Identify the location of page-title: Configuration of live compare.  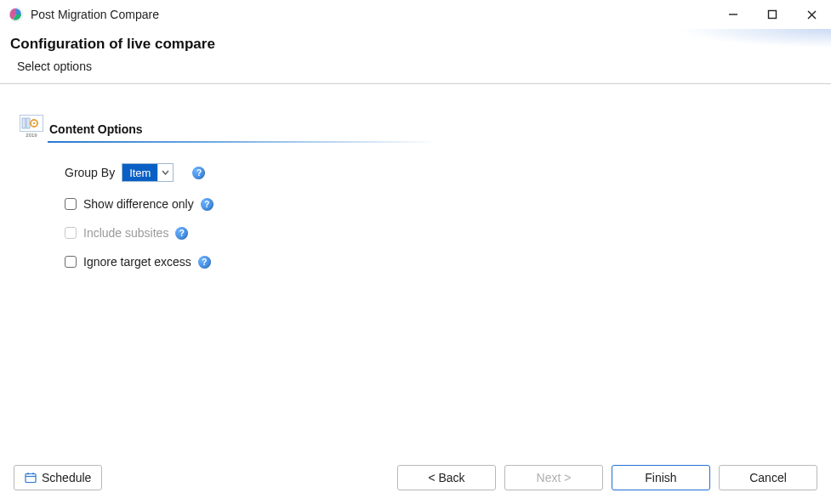
(415, 44).